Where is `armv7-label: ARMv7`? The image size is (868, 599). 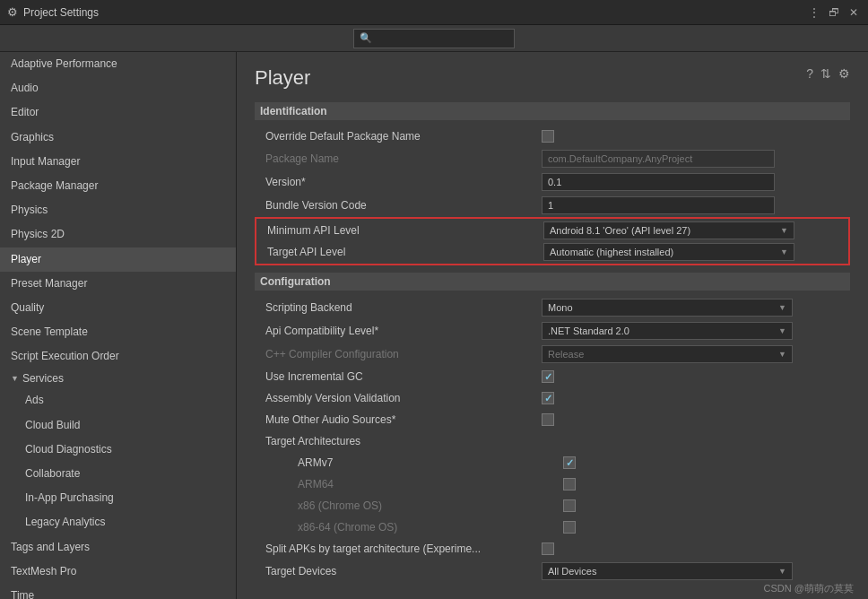
armv7-label: ARMv7 is located at coordinates (420, 463).